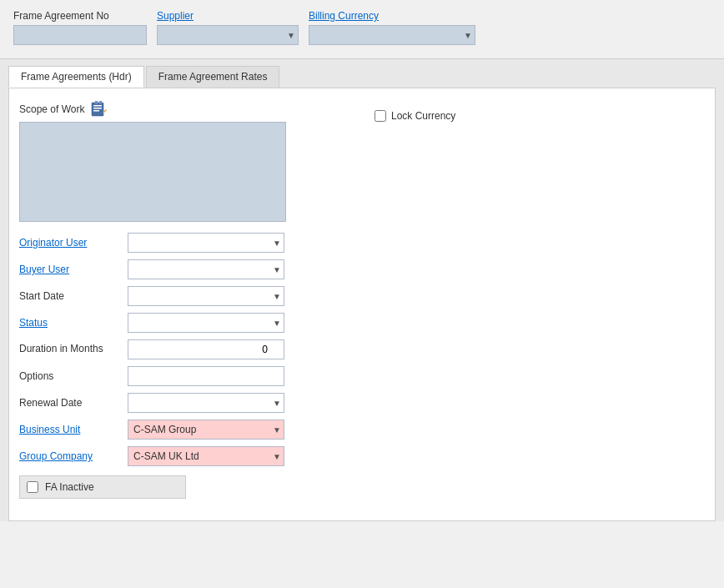 The height and width of the screenshot is (588, 724). What do you see at coordinates (184, 296) in the screenshot?
I see `start-date-row: Start Date ▼` at bounding box center [184, 296].